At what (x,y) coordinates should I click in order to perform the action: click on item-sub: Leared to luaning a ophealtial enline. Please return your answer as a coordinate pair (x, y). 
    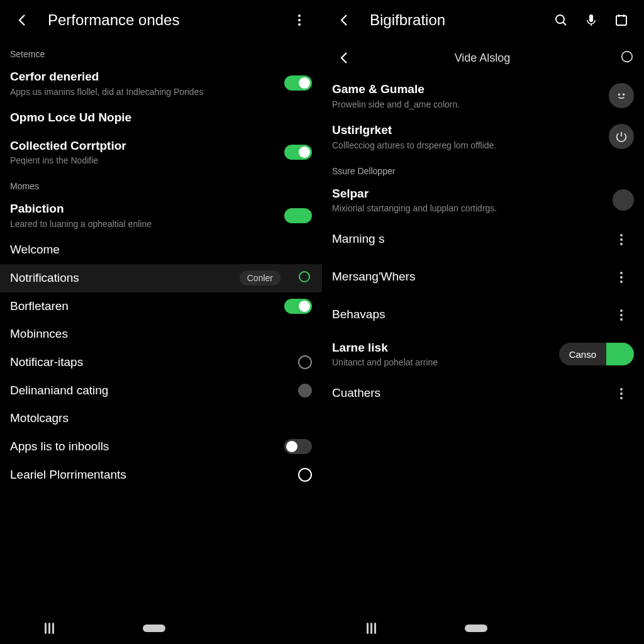
    Looking at the image, I should click on (143, 224).